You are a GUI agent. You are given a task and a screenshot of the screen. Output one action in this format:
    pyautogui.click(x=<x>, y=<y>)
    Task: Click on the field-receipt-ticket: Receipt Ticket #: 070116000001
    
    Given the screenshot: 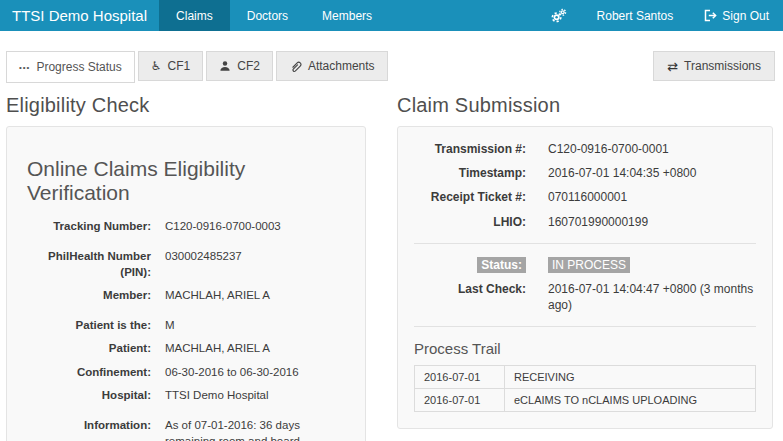 What is the action you would take?
    pyautogui.click(x=585, y=197)
    